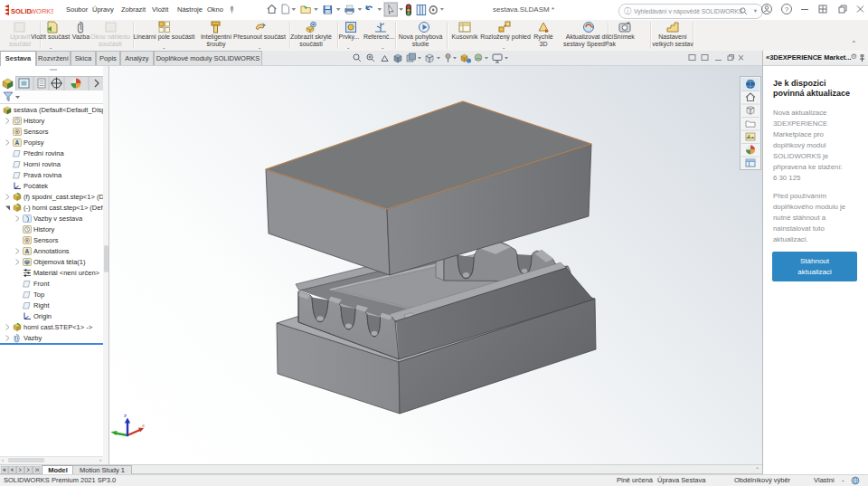 This screenshot has width=868, height=486. What do you see at coordinates (125, 415) in the screenshot?
I see `svg-text: z` at bounding box center [125, 415].